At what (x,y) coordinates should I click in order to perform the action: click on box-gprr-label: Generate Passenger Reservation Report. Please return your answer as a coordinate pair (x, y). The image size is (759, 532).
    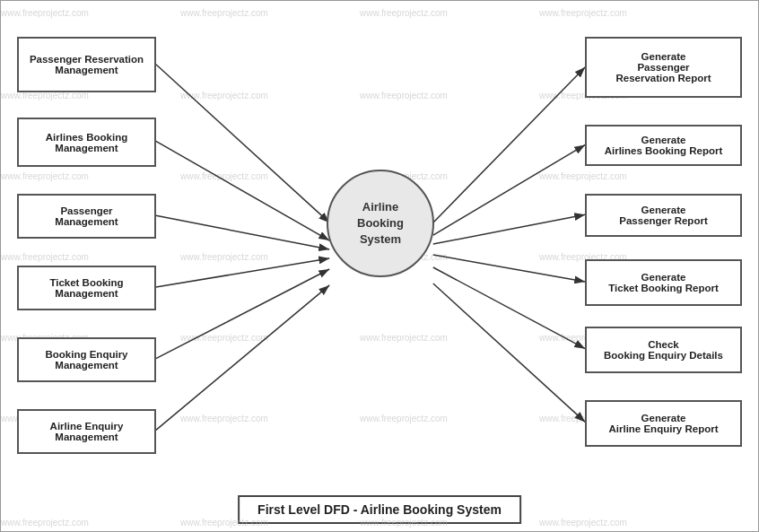
    Looking at the image, I should click on (663, 67).